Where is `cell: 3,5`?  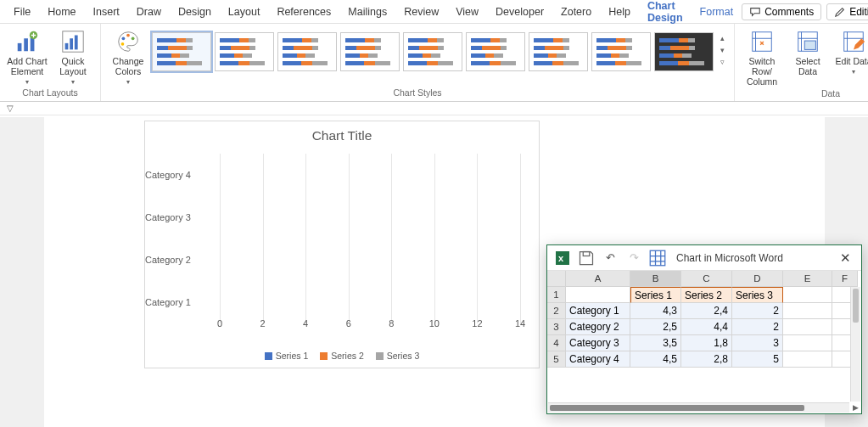 cell: 3,5 is located at coordinates (656, 343).